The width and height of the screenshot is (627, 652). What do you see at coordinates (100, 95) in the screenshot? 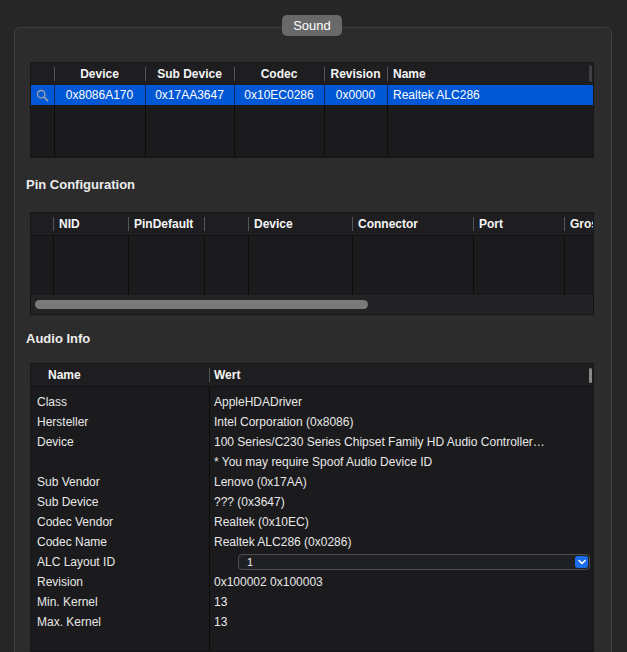
I see `device-cell-device: 0x8086A170` at bounding box center [100, 95].